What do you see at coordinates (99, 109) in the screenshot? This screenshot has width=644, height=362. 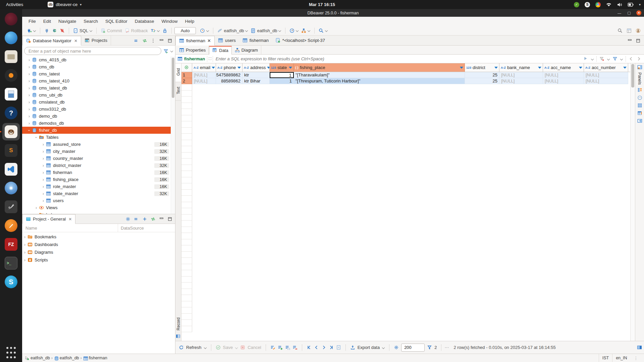 I see `tree-item-cmsv3312_db: ›cmsv3312_db` at bounding box center [99, 109].